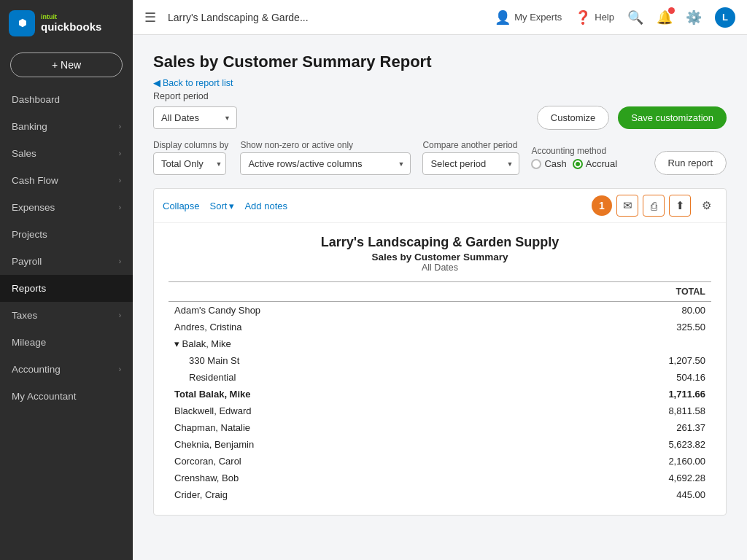  Describe the element at coordinates (190, 163) in the screenshot. I see `display-columns-select: Total OnlyDaysWeeksMonthsQuartersYears` at that location.